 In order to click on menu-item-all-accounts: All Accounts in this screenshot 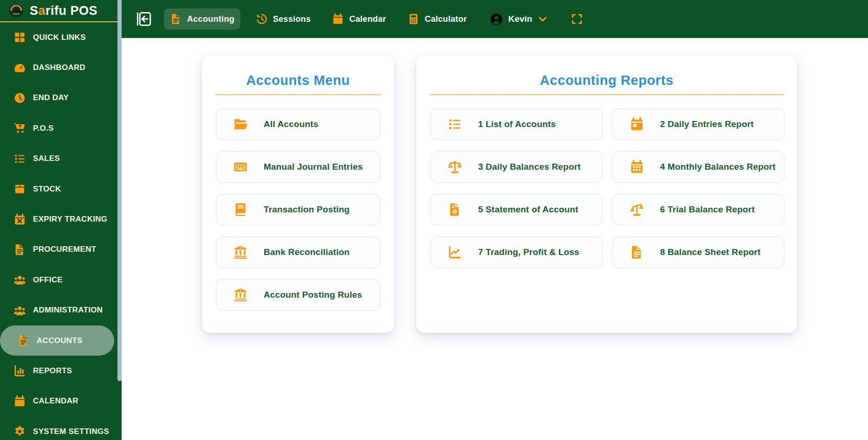, I will do `click(298, 124)`.